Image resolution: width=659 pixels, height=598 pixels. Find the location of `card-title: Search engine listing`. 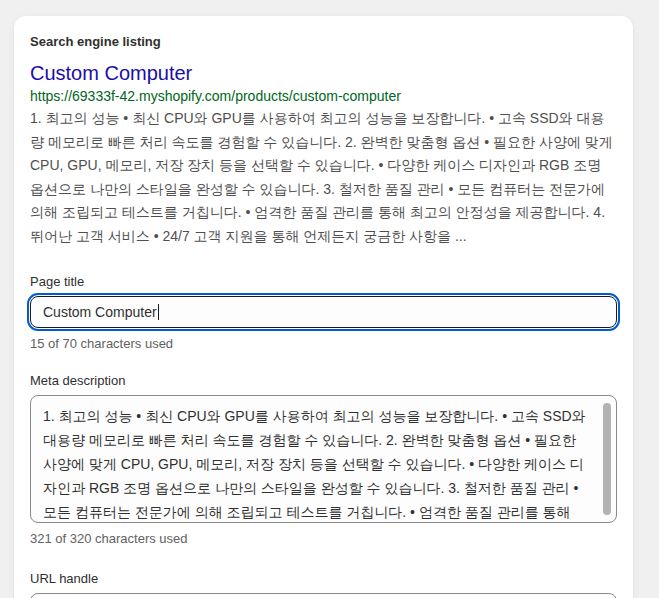

card-title: Search engine listing is located at coordinates (324, 42).